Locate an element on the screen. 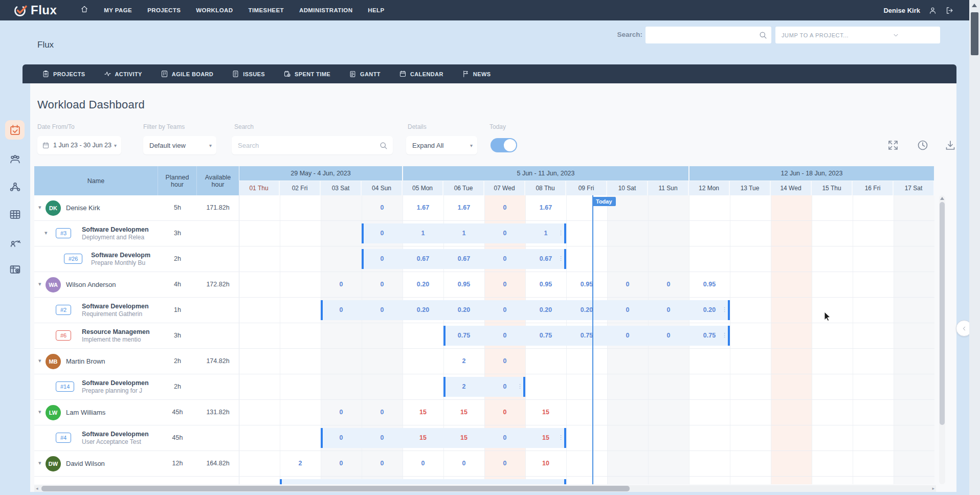 The width and height of the screenshot is (980, 495). table-vertical-scrollbar is located at coordinates (942, 340).